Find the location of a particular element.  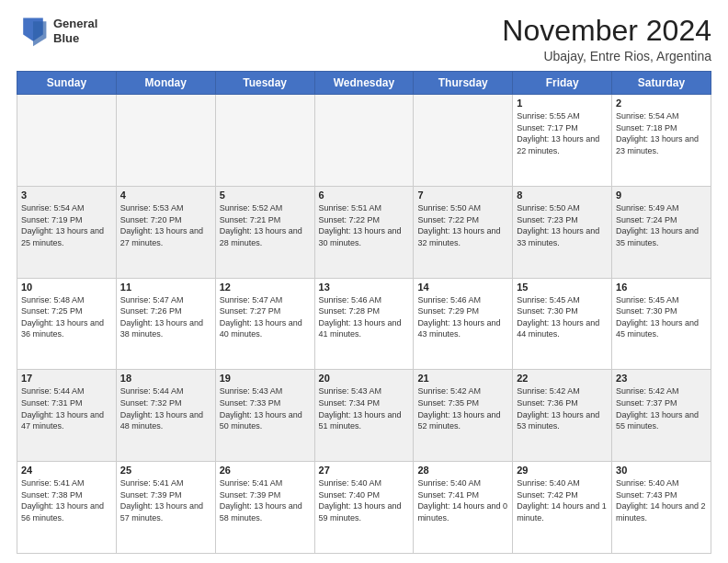

table-row: 17Sunrise: 5:44 AM Sunset: 7:31 PM Dayli… is located at coordinates (67, 416).